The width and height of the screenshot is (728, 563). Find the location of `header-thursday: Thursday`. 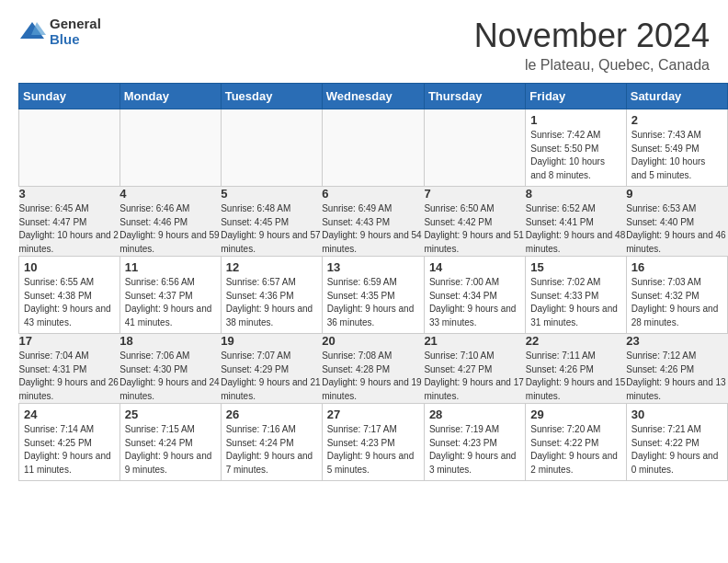

header-thursday: Thursday is located at coordinates (474, 97).